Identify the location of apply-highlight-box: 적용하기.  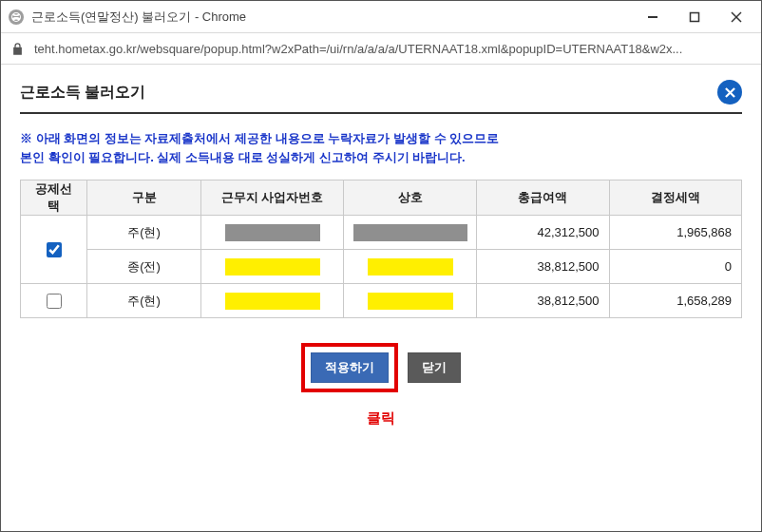
(350, 368).